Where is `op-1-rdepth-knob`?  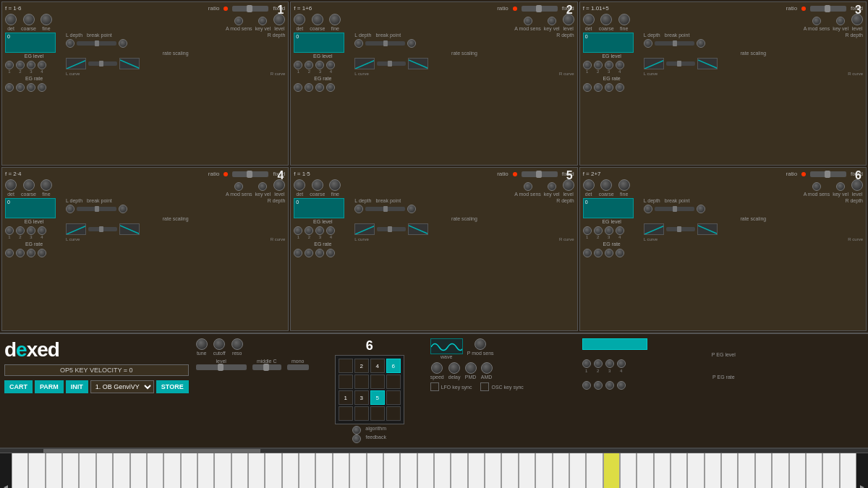 op-1-rdepth-knob is located at coordinates (123, 43).